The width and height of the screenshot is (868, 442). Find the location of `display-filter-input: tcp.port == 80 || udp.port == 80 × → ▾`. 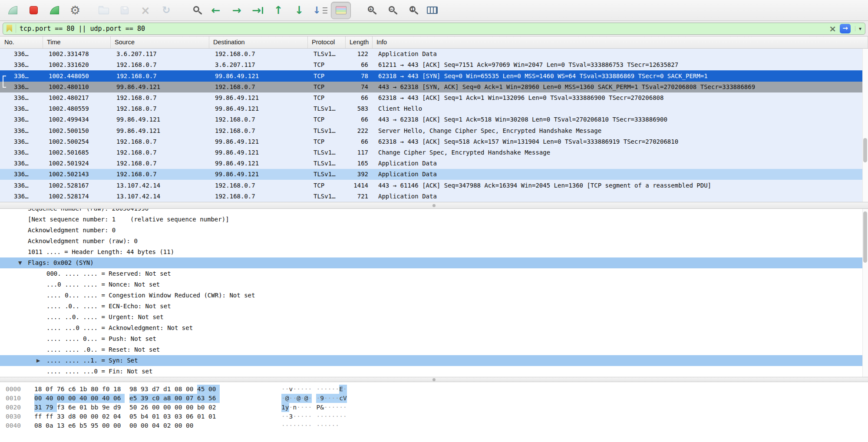

display-filter-input: tcp.port == 80 || udp.port == 80 × → ▾ is located at coordinates (434, 29).